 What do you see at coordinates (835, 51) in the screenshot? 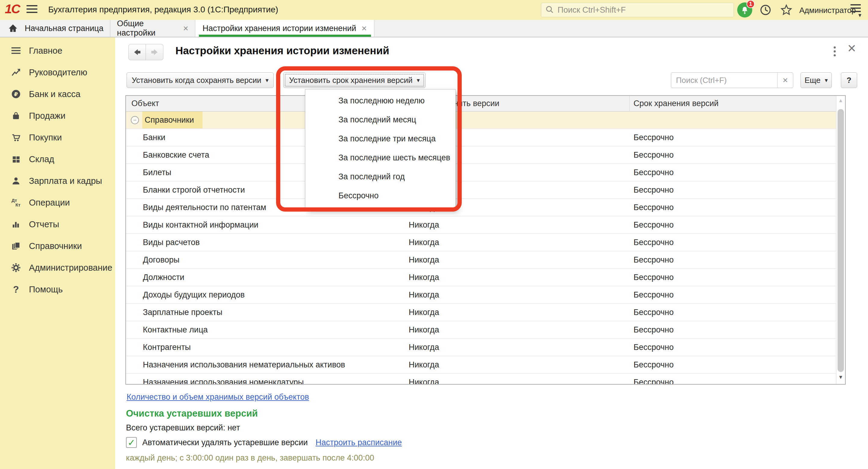
I see `more-menu-icon` at bounding box center [835, 51].